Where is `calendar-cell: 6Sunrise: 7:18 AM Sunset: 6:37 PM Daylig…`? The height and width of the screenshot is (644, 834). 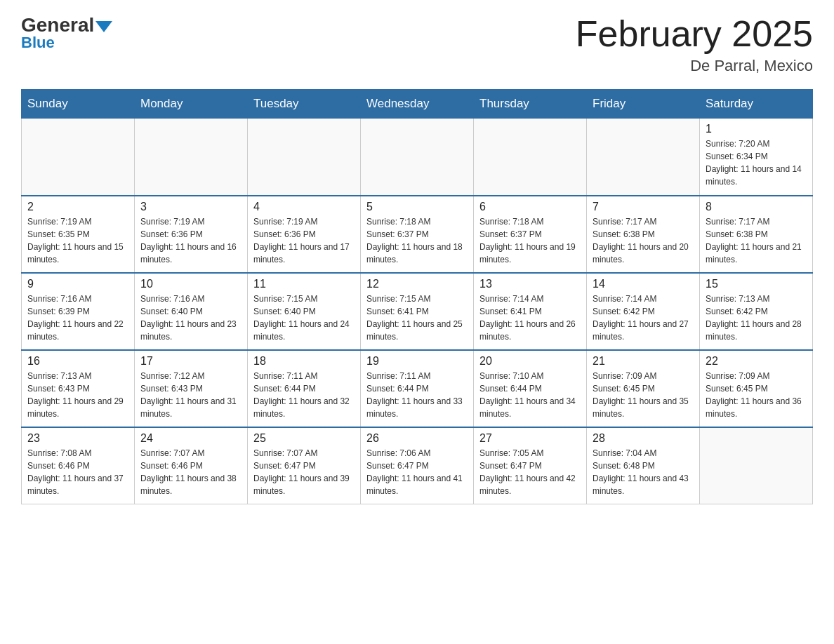
calendar-cell: 6Sunrise: 7:18 AM Sunset: 6:37 PM Daylig… is located at coordinates (531, 234).